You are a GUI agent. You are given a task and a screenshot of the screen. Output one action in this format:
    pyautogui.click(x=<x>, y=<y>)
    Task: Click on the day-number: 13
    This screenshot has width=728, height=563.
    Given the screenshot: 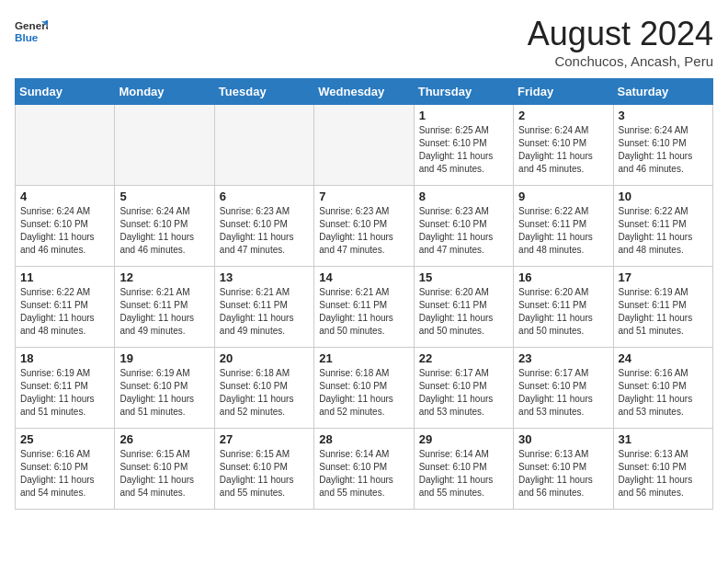 What is the action you would take?
    pyautogui.click(x=265, y=278)
    